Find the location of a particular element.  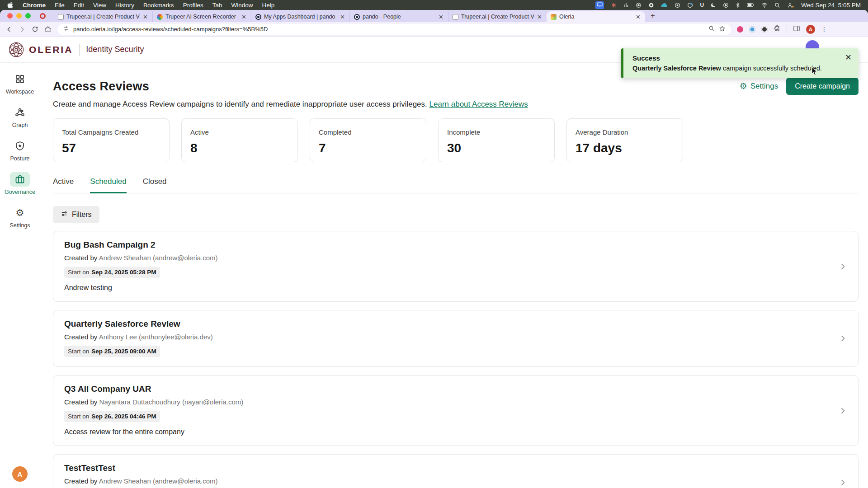

reload-button is located at coordinates (35, 29).